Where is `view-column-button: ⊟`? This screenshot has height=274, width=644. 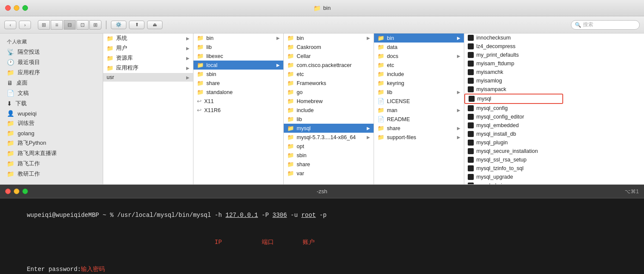 view-column-button: ⊟ is located at coordinates (70, 25).